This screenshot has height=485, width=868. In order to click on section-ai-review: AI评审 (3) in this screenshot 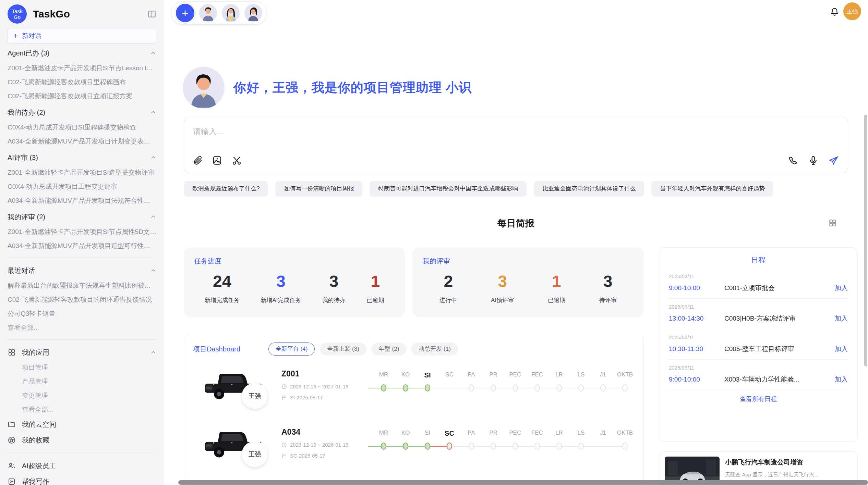, I will do `click(82, 158)`.